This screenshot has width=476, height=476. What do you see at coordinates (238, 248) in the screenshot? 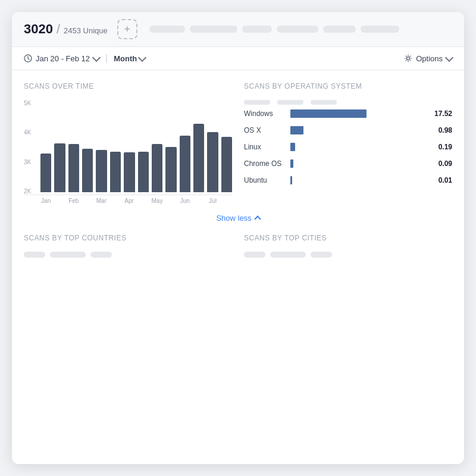
I see `bottom-tables-row: Scans by Top Countries Scans by Top Citi…` at bounding box center [238, 248].